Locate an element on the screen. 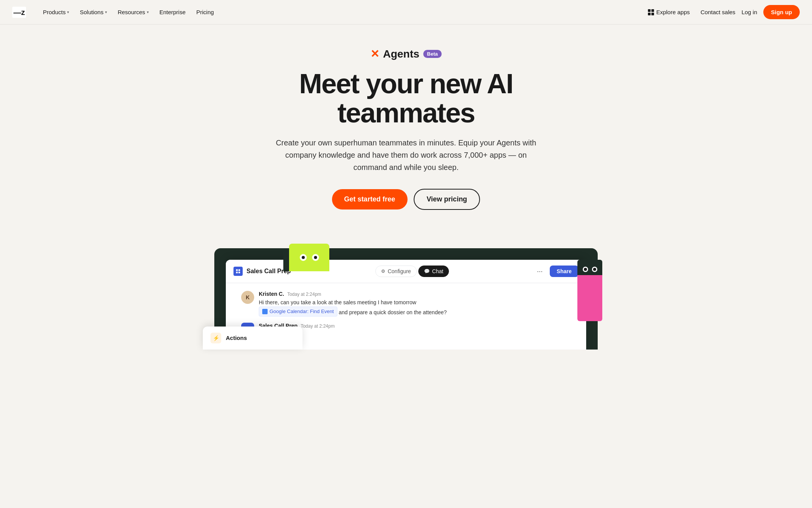 The image size is (812, 508). hero-headline: Meet your new AI teammates is located at coordinates (406, 98).